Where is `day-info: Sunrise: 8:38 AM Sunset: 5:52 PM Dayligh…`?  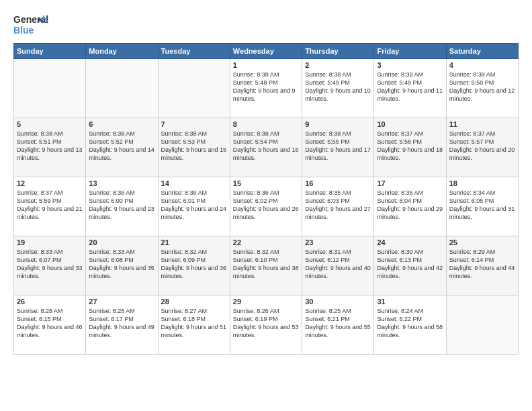 day-info: Sunrise: 8:38 AM Sunset: 5:52 PM Dayligh… is located at coordinates (122, 146).